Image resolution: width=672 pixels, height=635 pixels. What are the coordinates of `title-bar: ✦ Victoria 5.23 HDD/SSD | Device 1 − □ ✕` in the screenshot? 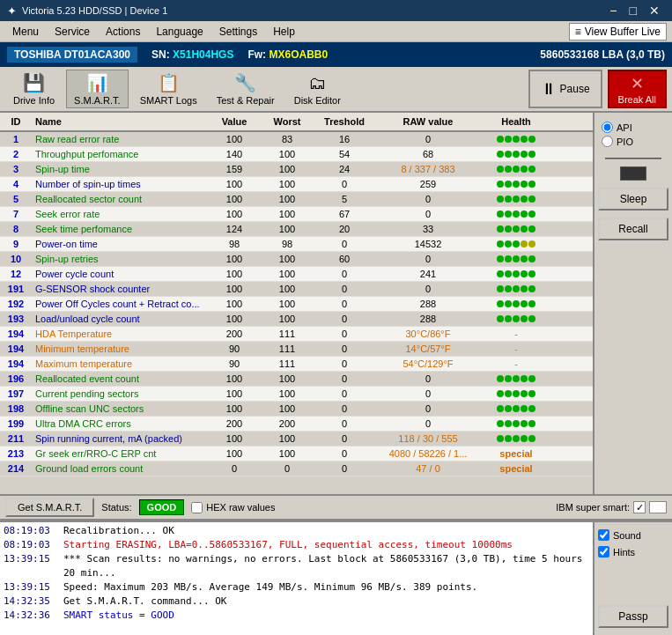 It's located at (336, 11).